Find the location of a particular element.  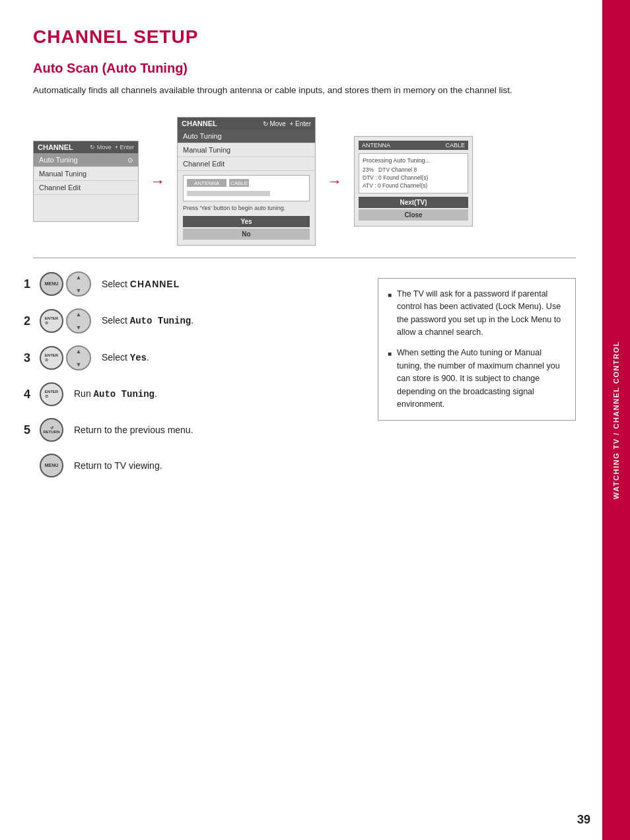

step-number-1: 1 is located at coordinates (27, 284).